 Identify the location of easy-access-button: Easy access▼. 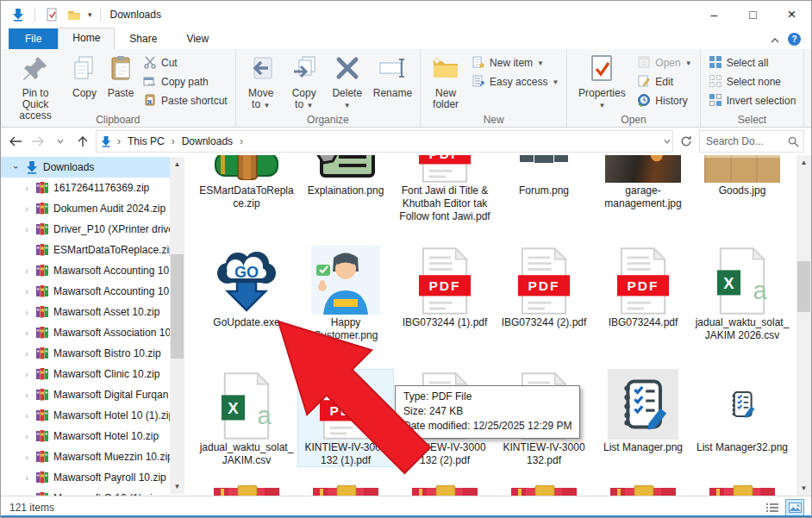
(515, 82).